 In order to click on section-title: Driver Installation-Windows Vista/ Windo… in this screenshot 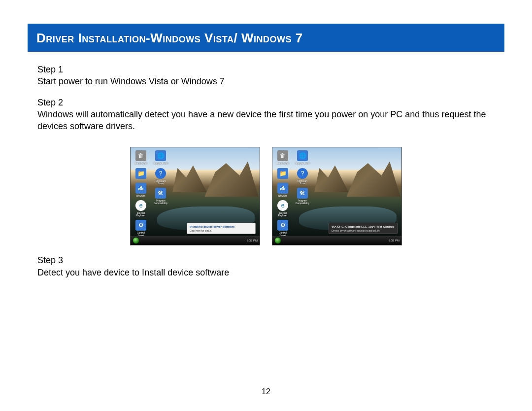, I will do `click(169, 38)`.